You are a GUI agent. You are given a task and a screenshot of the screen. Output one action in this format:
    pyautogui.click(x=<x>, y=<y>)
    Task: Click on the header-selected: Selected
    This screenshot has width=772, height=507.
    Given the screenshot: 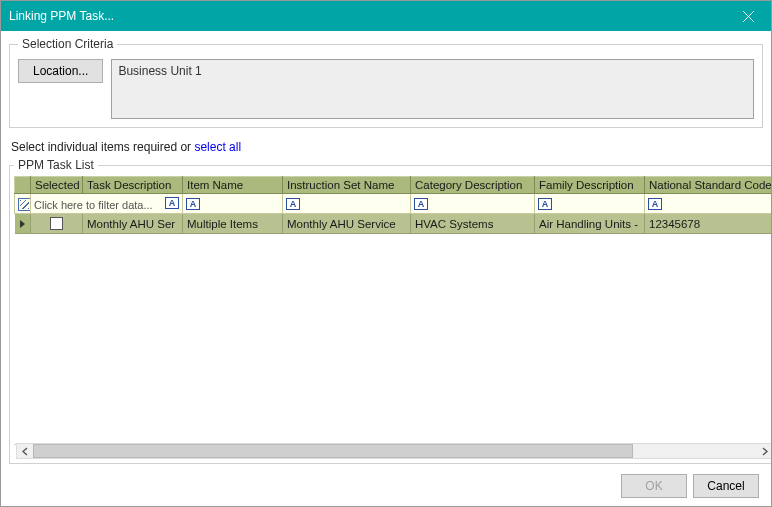 What is the action you would take?
    pyautogui.click(x=57, y=186)
    